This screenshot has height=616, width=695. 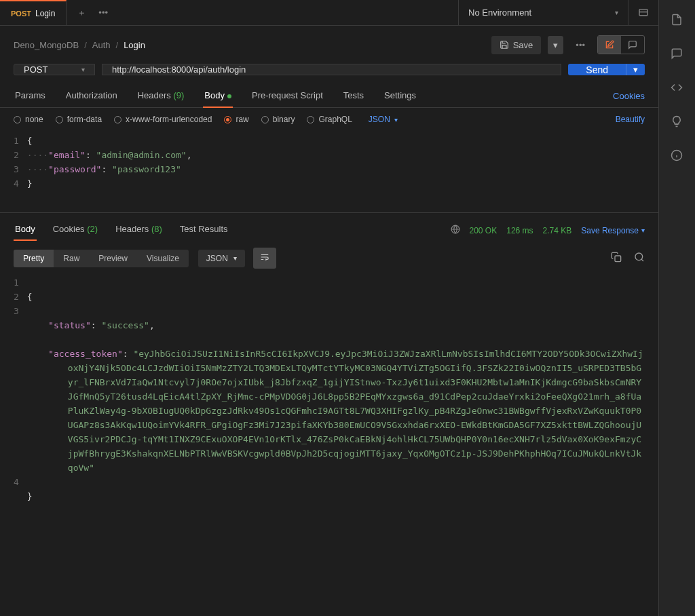 What do you see at coordinates (79, 119) in the screenshot?
I see `body-type-formdata: form-data` at bounding box center [79, 119].